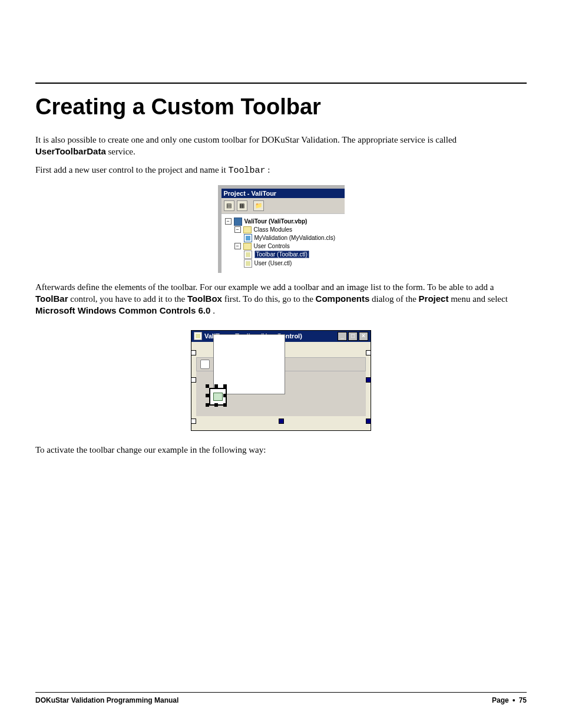 The height and width of the screenshot is (728, 562). I want to click on project-icon, so click(238, 222).